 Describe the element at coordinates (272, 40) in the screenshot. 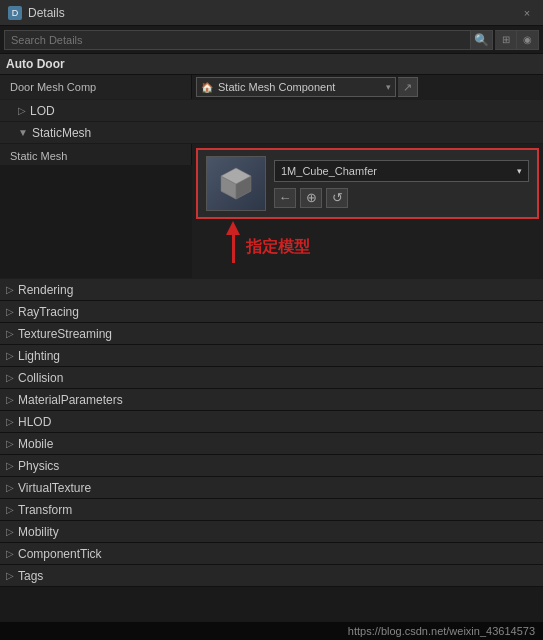

I see `search-bar: 🔍 ⊞ ◉` at that location.